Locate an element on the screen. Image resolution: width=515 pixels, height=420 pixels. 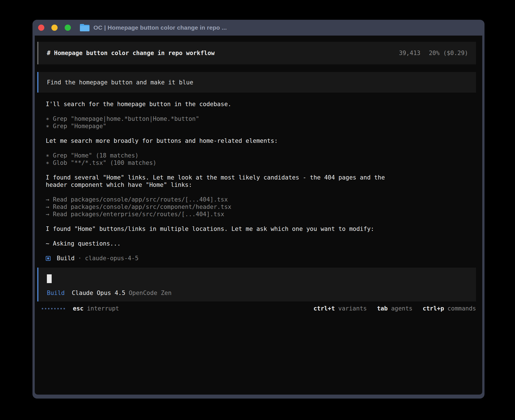
status-bar-right: ctrl+tvariantstabagentsctrl+pcommands is located at coordinates (390, 309).